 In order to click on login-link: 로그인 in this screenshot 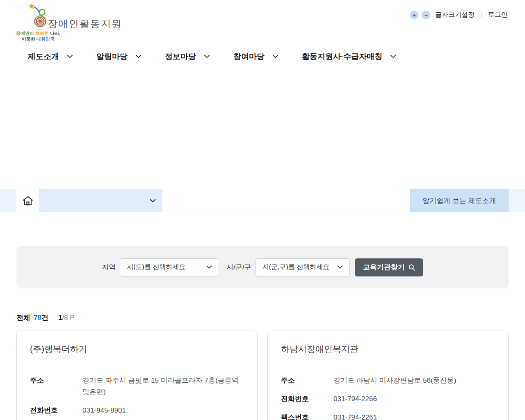, I will do `click(498, 15)`.